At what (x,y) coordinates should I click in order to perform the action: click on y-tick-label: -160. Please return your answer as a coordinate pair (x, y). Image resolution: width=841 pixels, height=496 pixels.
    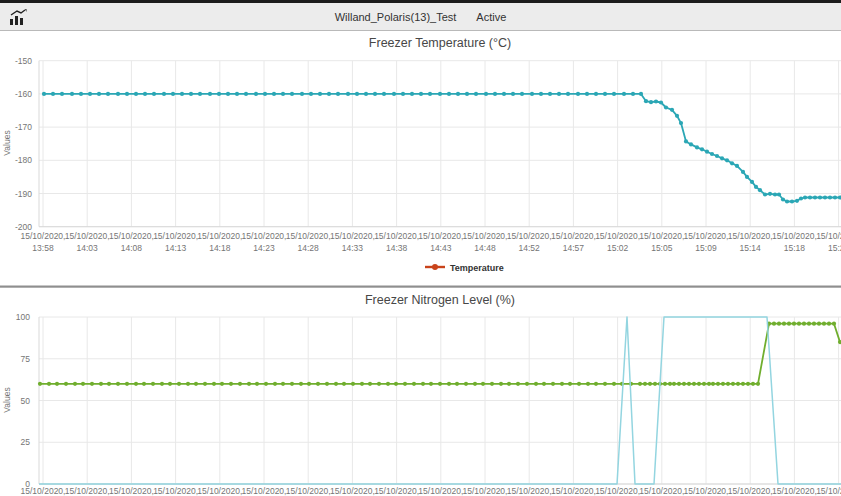
    Looking at the image, I should click on (24, 94).